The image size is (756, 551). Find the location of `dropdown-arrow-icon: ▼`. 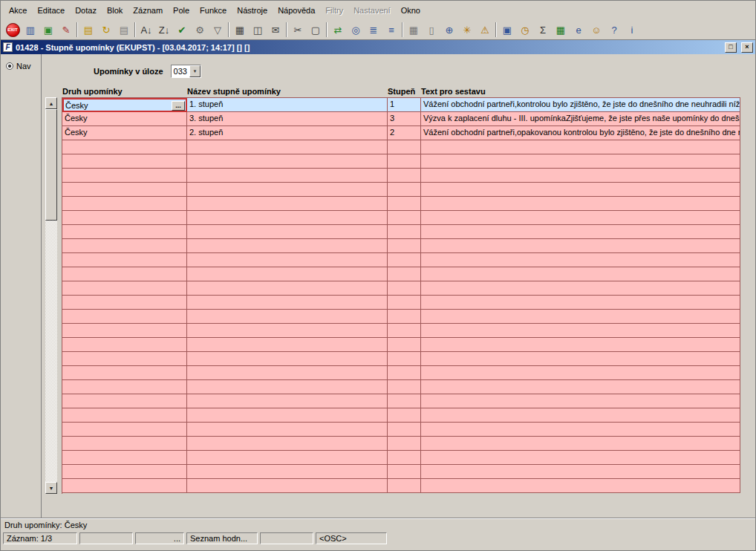

dropdown-arrow-icon: ▼ is located at coordinates (195, 71).